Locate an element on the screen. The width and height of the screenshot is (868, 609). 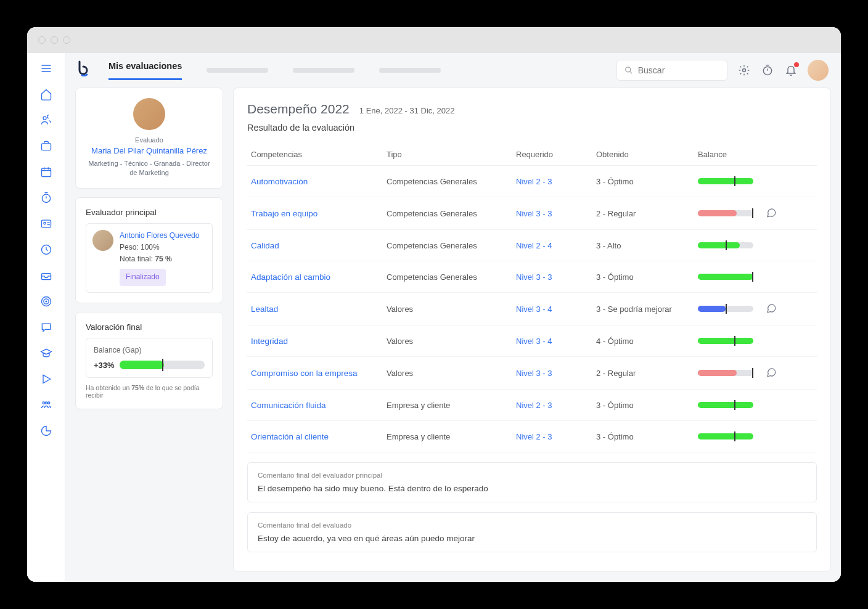
window-close is located at coordinates (42, 40).